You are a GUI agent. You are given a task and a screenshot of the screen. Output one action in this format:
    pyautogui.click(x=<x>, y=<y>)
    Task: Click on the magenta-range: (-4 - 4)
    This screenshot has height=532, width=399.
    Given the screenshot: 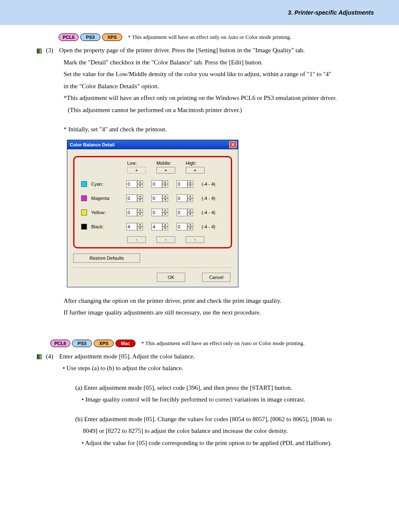 What is the action you would take?
    pyautogui.click(x=208, y=198)
    